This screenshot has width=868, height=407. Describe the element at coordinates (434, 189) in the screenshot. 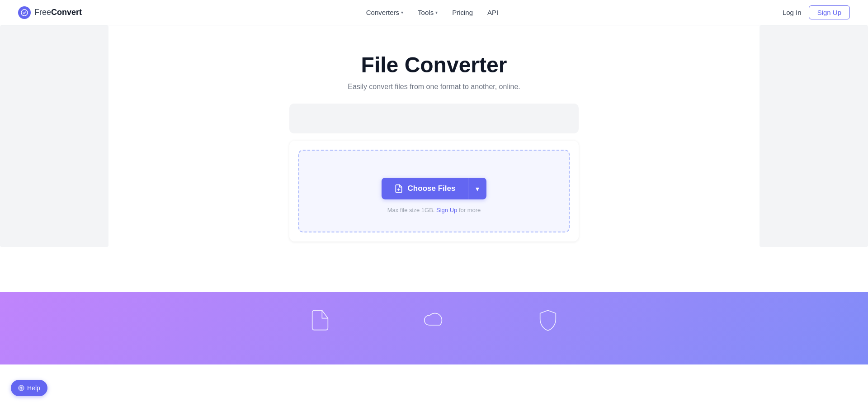

I see `choose-files-button-wrap: Choose Files ▾` at that location.